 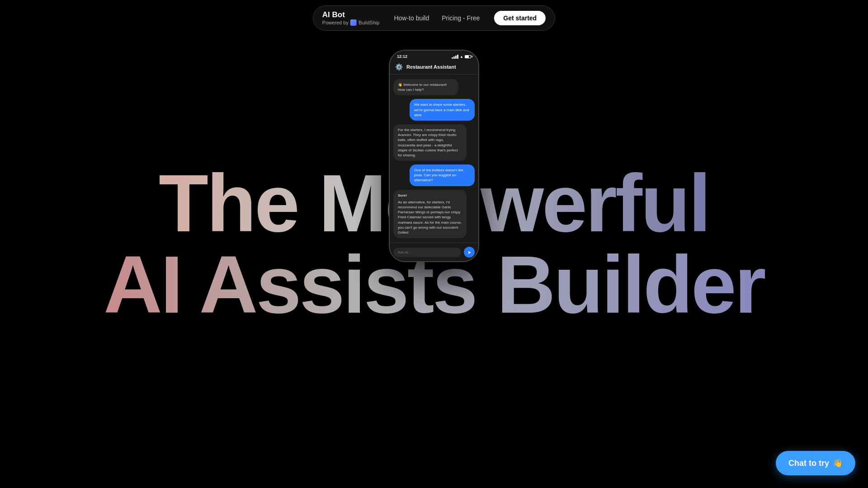 I want to click on phone-mockup: 12:12 ▲ ⚙️ Restaurant Assistant, so click(x=434, y=156).